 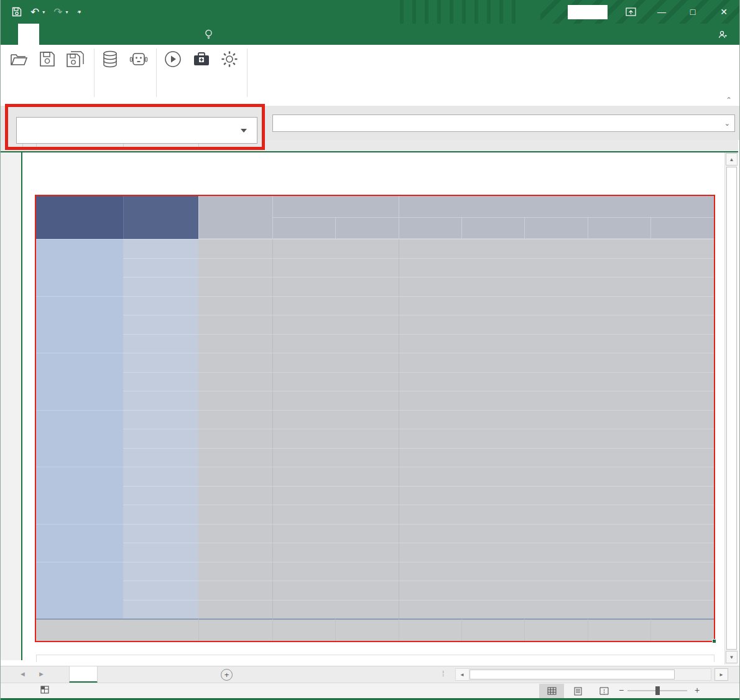 What do you see at coordinates (29, 34) in the screenshot?
I see `tab-i-matrix` at bounding box center [29, 34].